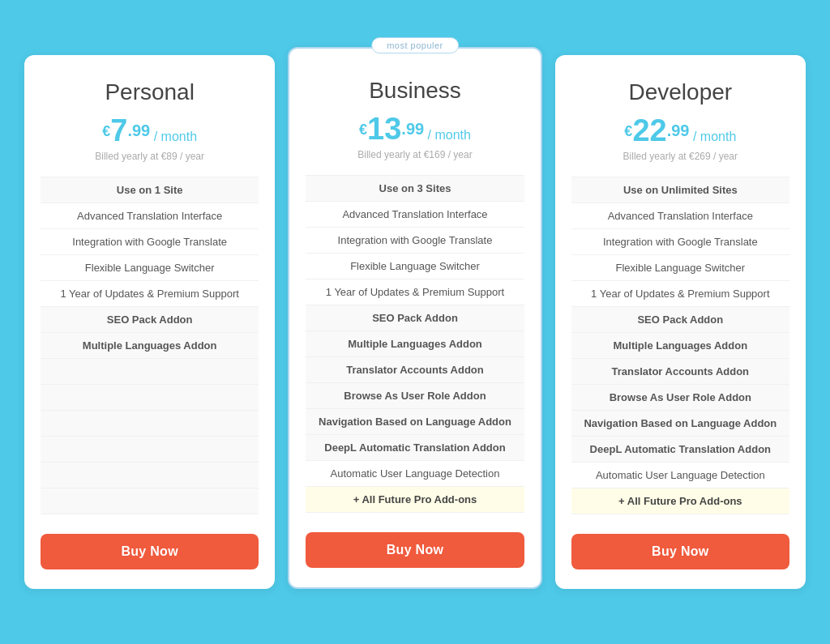  I want to click on feature-item: Use on Unlimited Sites, so click(681, 190).